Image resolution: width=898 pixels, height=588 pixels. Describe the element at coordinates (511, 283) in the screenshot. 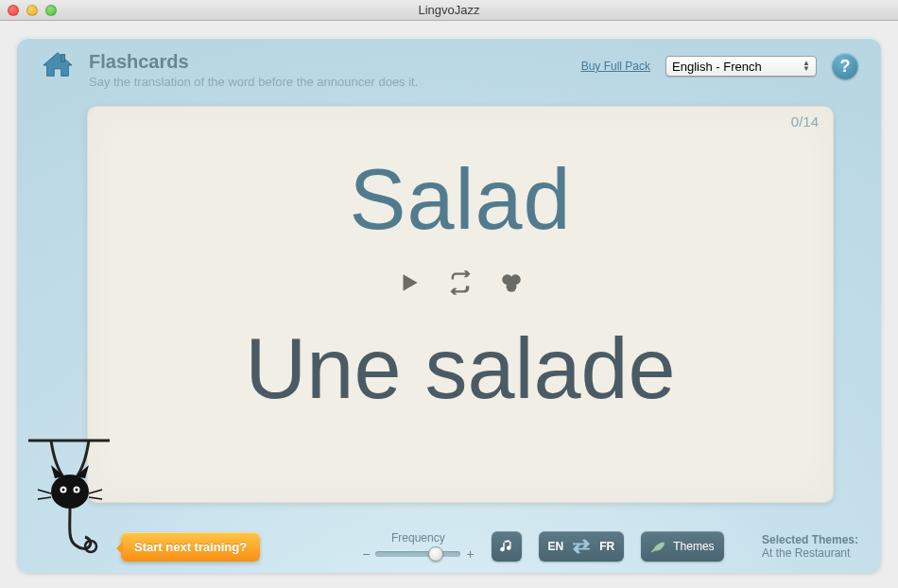

I see `cluster-button` at that location.